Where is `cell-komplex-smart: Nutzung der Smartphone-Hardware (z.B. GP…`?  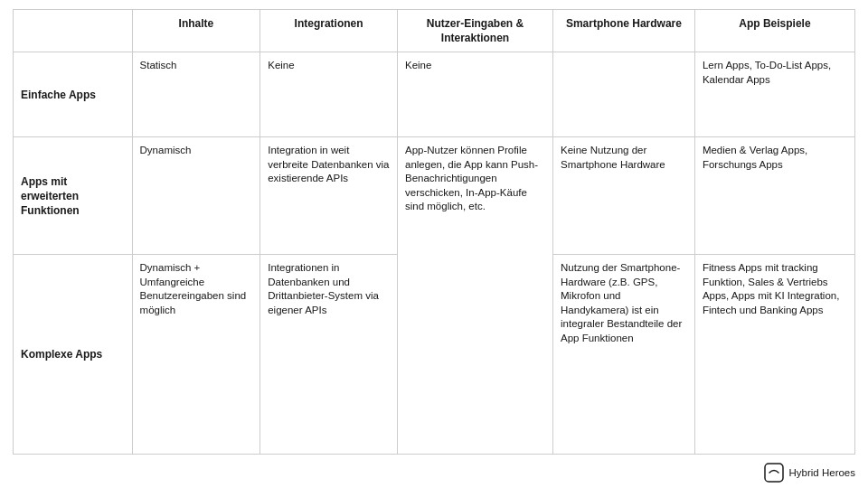 cell-komplex-smart: Nutzung der Smartphone-Hardware (z.B. GP… is located at coordinates (624, 354).